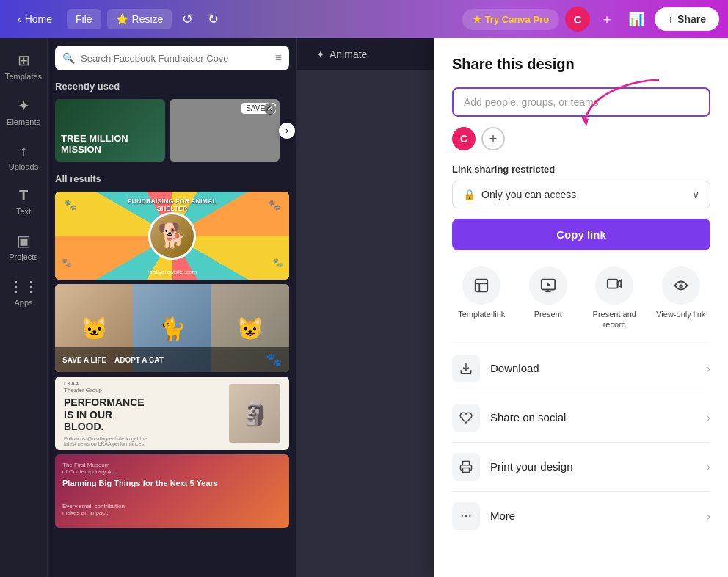 Image resolution: width=728 pixels, height=577 pixels. I want to click on filter-icon: ≡, so click(279, 58).